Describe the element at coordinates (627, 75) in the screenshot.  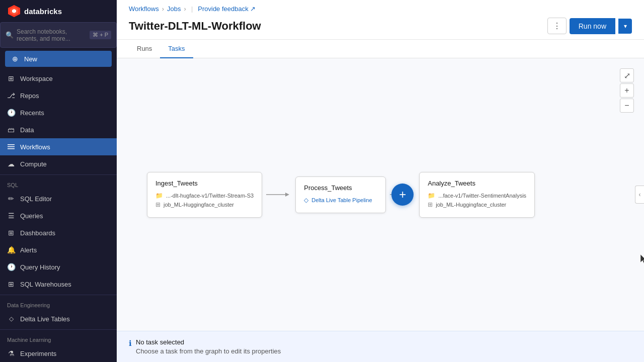
I see `expand-button: ⤢` at that location.